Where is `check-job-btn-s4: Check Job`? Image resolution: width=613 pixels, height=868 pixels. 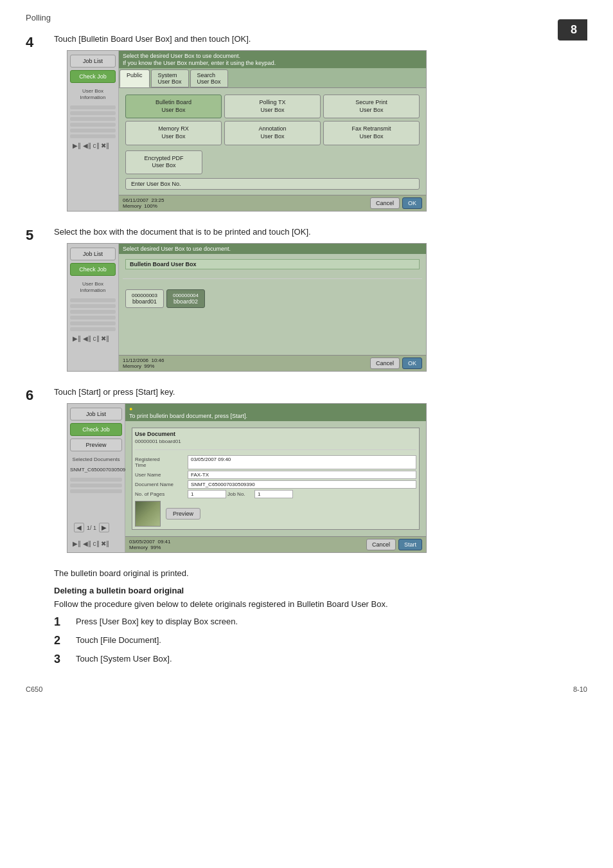
check-job-btn-s4: Check Job is located at coordinates (93, 77).